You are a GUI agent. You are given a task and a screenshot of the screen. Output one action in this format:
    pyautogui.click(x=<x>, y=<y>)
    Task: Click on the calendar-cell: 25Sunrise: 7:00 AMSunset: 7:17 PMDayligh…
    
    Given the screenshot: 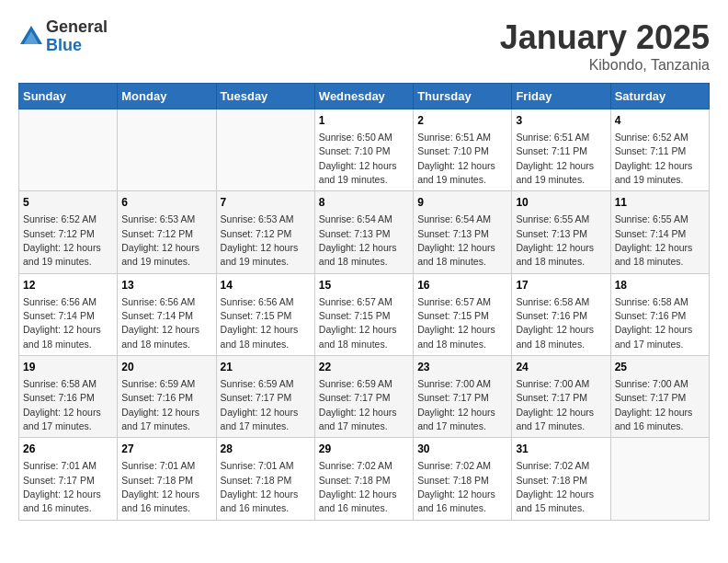 What is the action you would take?
    pyautogui.click(x=660, y=397)
    